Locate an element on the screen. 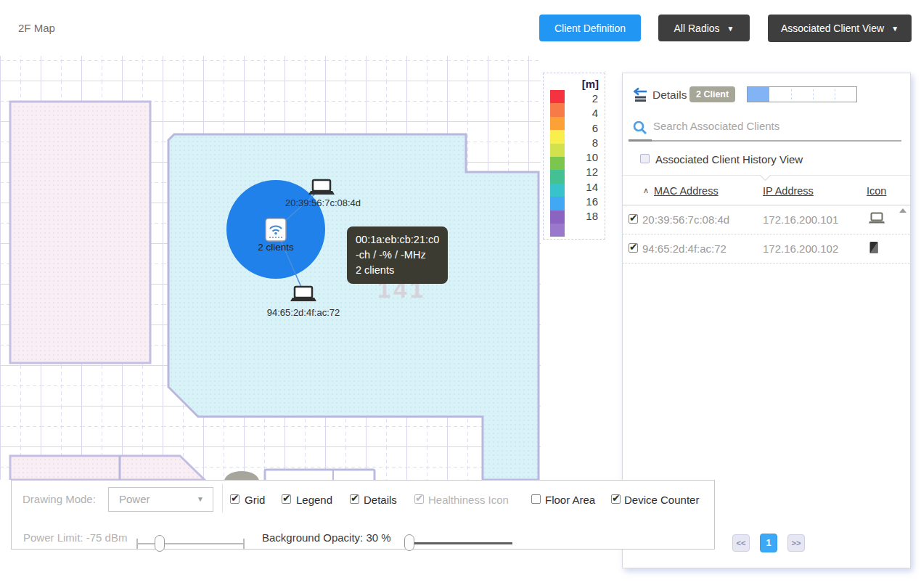  map-options-toolbar: Drawing Mode: Power ▼ Grid Legend Detail… is located at coordinates (363, 515).